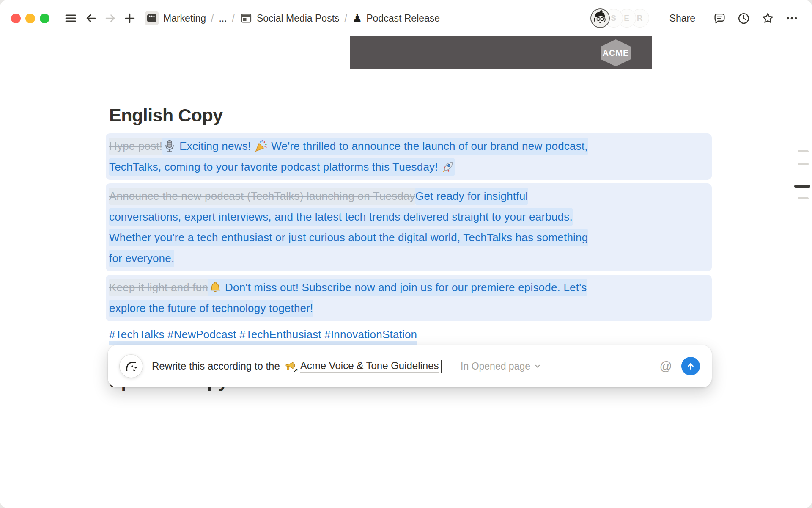  What do you see at coordinates (743, 19) in the screenshot?
I see `clock-icon` at bounding box center [743, 19].